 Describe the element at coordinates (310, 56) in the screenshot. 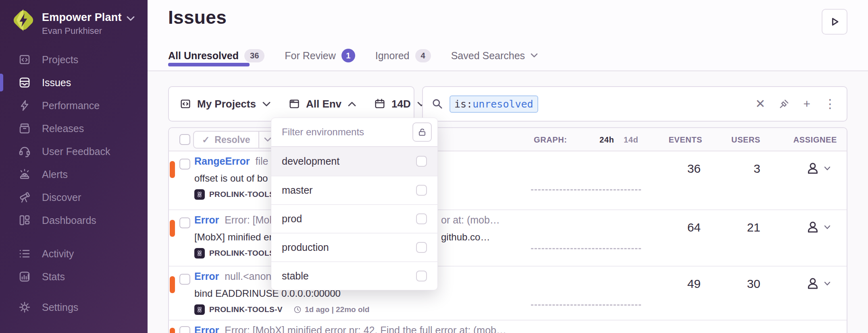

I see `tab-label: For Review` at that location.